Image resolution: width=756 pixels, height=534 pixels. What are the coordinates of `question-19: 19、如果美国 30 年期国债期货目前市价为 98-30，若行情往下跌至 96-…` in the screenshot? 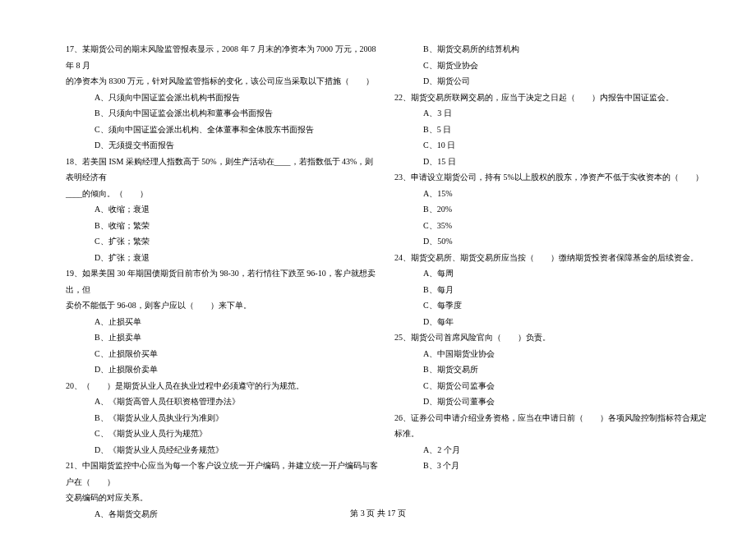 It's located at (222, 322).